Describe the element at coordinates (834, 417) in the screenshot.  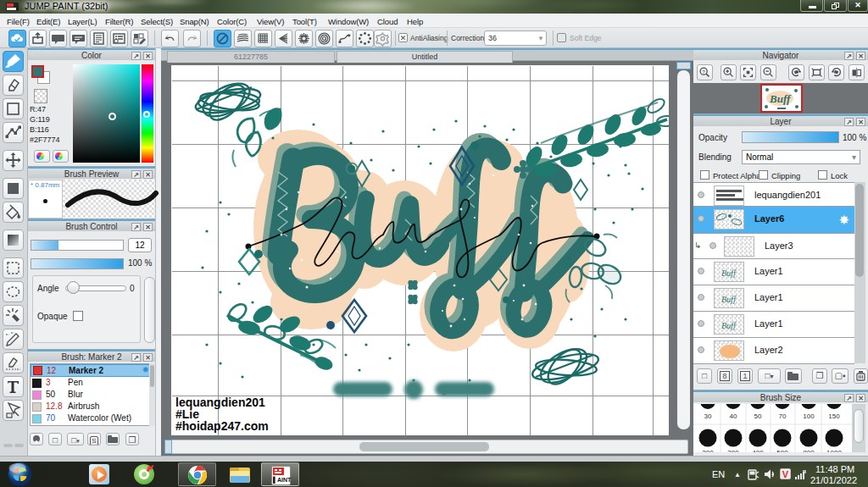
I see `svg-text: 150` at that location.